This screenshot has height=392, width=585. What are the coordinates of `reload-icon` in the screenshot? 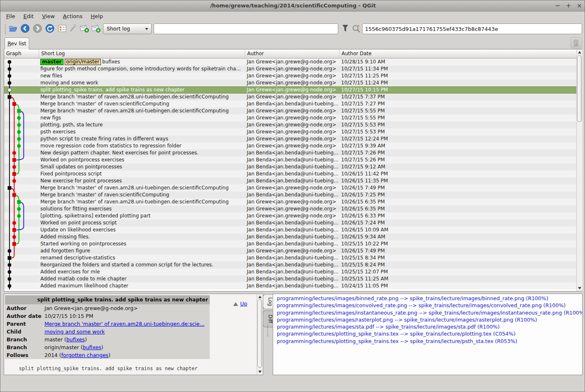 It's located at (50, 28).